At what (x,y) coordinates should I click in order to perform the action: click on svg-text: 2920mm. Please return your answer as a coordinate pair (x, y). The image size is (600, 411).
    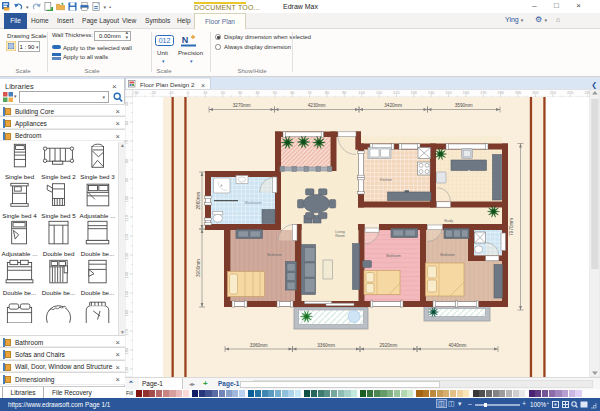
    Looking at the image, I should click on (389, 346).